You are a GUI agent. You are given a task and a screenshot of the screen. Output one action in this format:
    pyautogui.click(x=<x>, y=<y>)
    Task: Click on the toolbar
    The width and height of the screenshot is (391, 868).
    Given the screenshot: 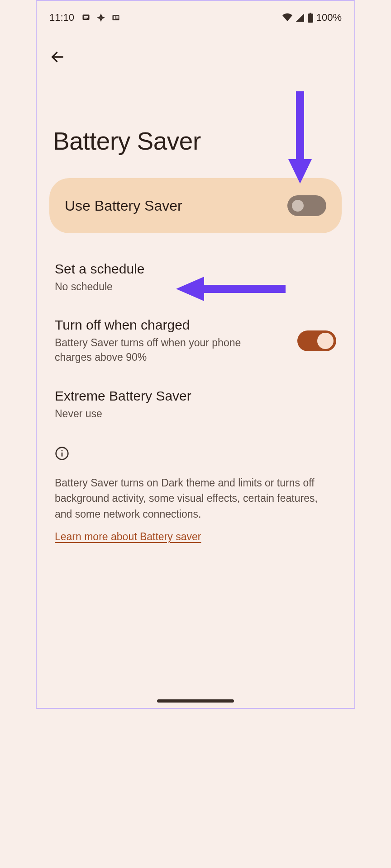 What is the action you would take?
    pyautogui.click(x=196, y=48)
    